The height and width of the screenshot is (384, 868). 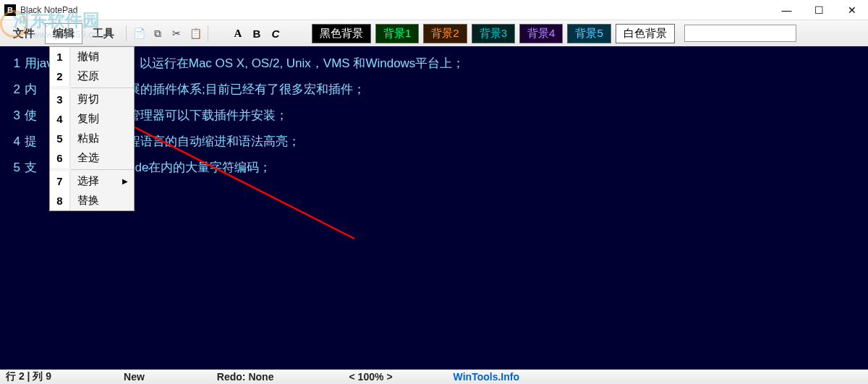 What do you see at coordinates (92, 181) in the screenshot?
I see `dropdown-select: 7 选择 ▶` at bounding box center [92, 181].